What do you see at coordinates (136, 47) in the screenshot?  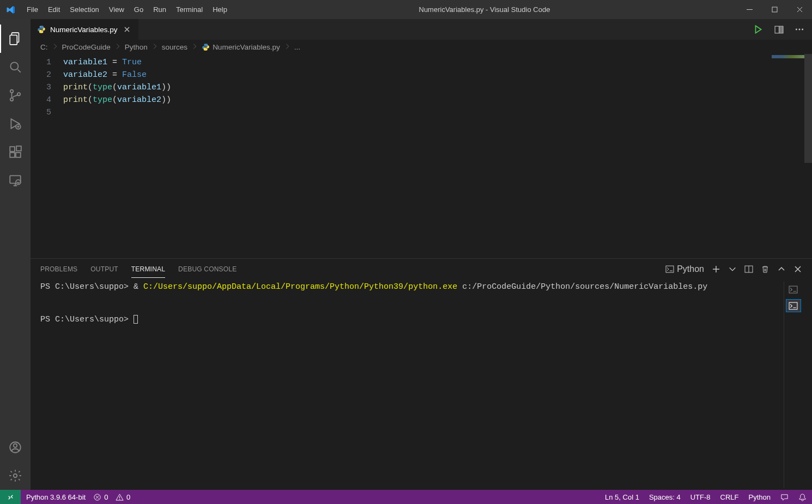 I see `breadcrumb-part: Python` at bounding box center [136, 47].